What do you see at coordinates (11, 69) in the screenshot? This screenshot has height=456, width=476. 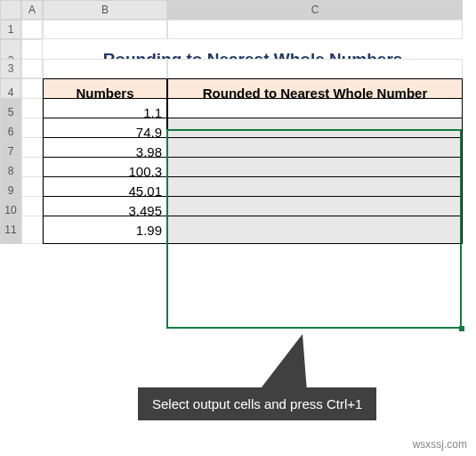 I see `row-header-3: 3` at bounding box center [11, 69].